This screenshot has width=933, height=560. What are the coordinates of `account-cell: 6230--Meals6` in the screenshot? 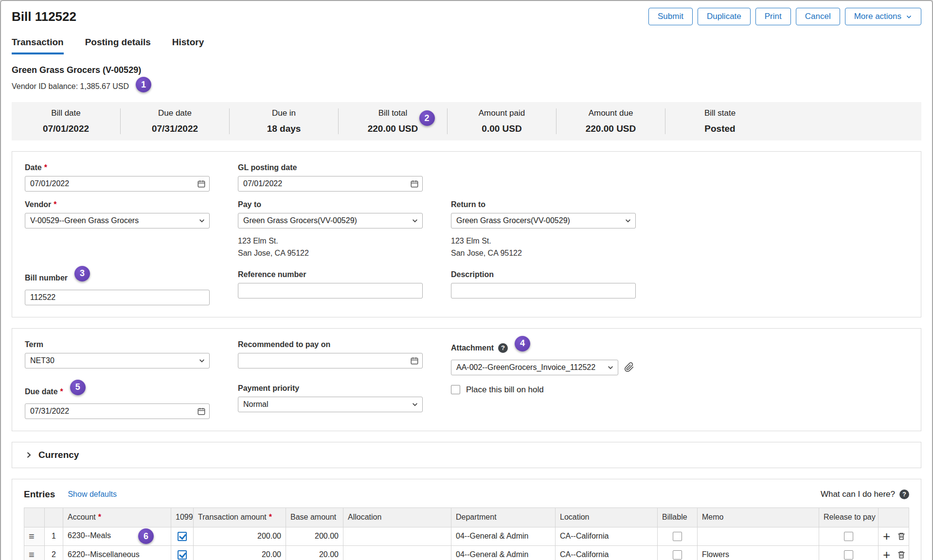 It's located at (117, 536).